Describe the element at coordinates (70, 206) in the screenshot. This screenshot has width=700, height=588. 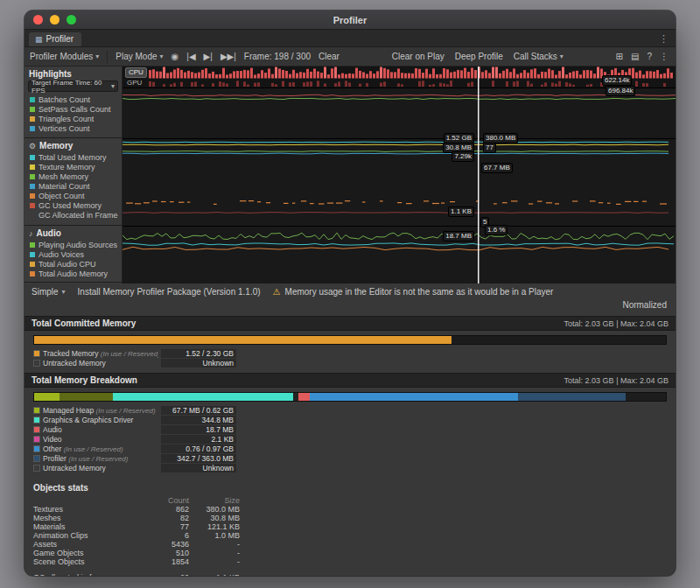
I see `counter-label: GC Used Memory` at that location.